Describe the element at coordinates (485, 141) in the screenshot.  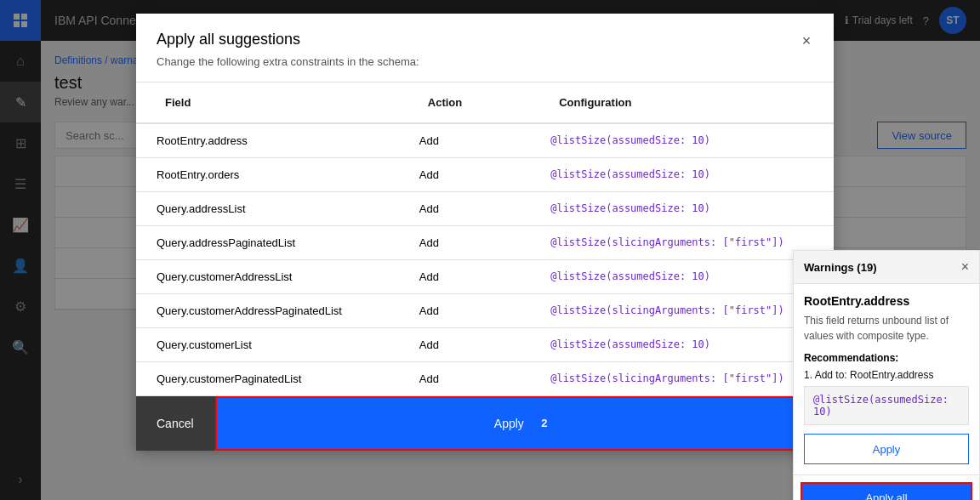
I see `table-row: RootEntry.address Add @listSize(assumedS…` at that location.